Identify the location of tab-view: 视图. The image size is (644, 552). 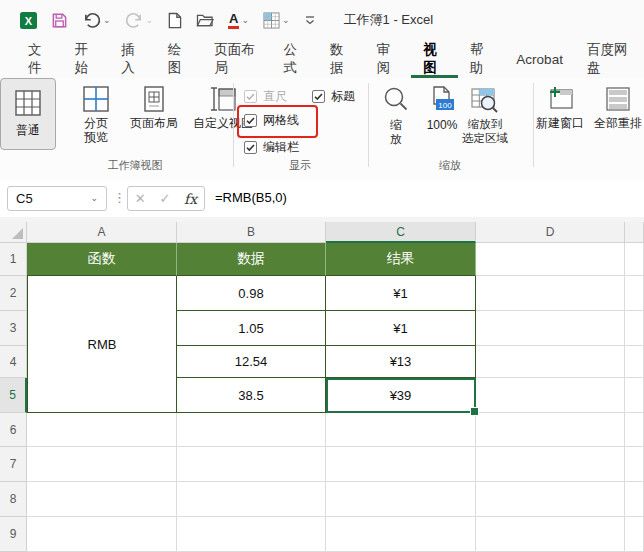
(434, 59).